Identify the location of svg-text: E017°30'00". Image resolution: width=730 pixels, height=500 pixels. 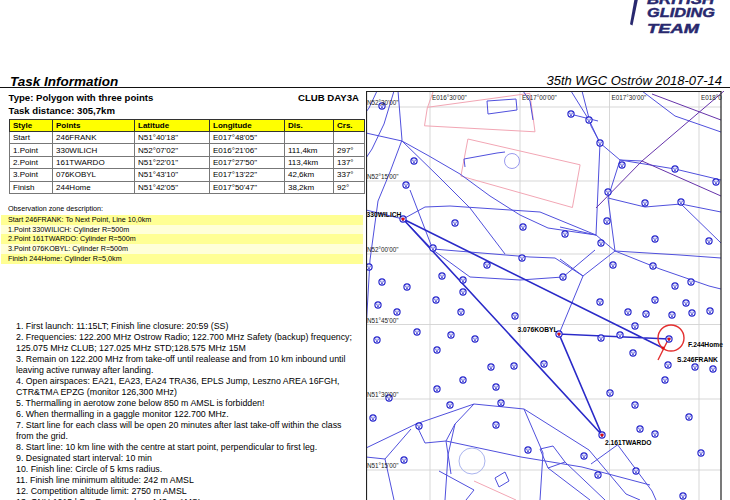
(630, 98).